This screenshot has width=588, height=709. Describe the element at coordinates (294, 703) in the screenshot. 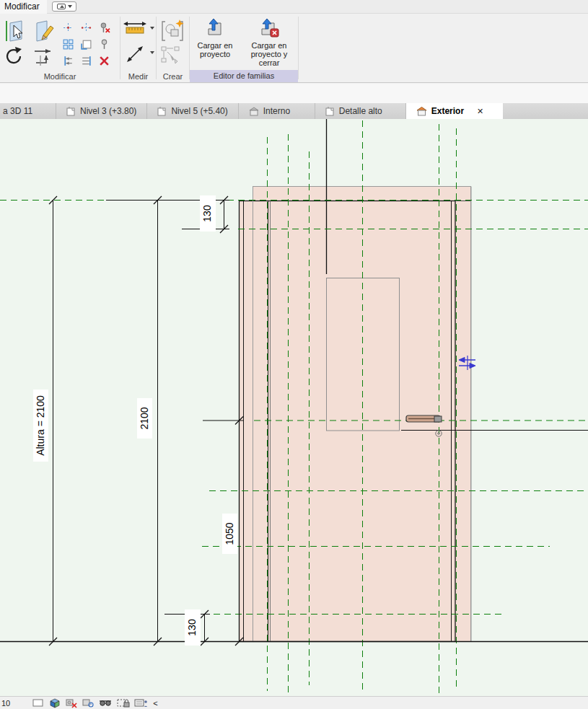

I see `view-control-bar: 10 <` at that location.